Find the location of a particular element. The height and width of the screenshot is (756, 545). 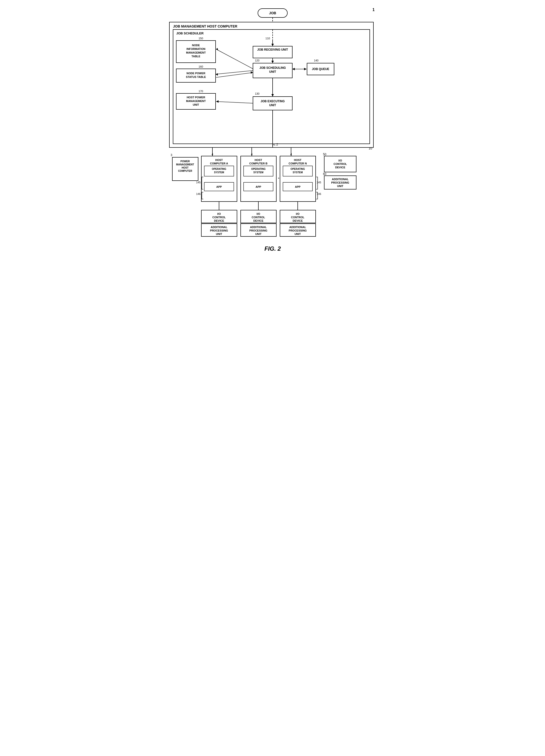

ref-145-a: 145 is located at coordinates (198, 183).